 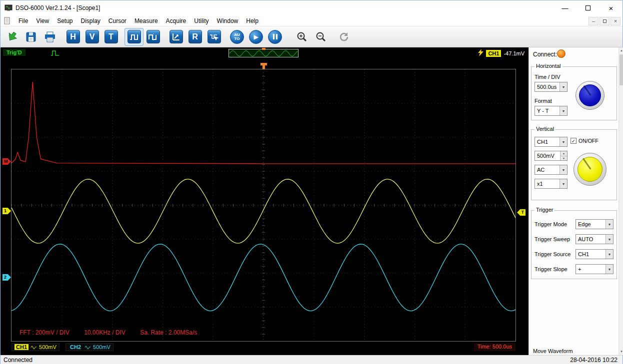 What do you see at coordinates (621, 51) in the screenshot?
I see `scroll-up-icon: ▲` at bounding box center [621, 51].